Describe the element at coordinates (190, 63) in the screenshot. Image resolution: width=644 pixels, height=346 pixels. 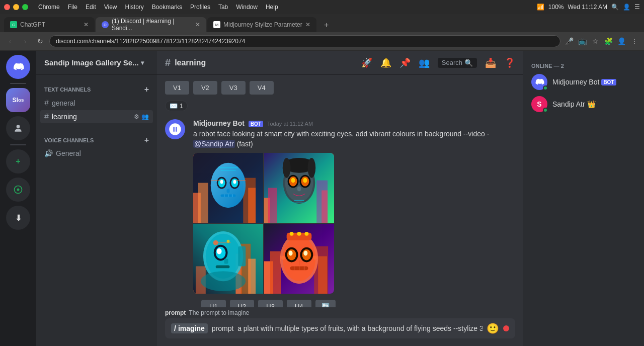
I see `channel-title: learning` at that location.